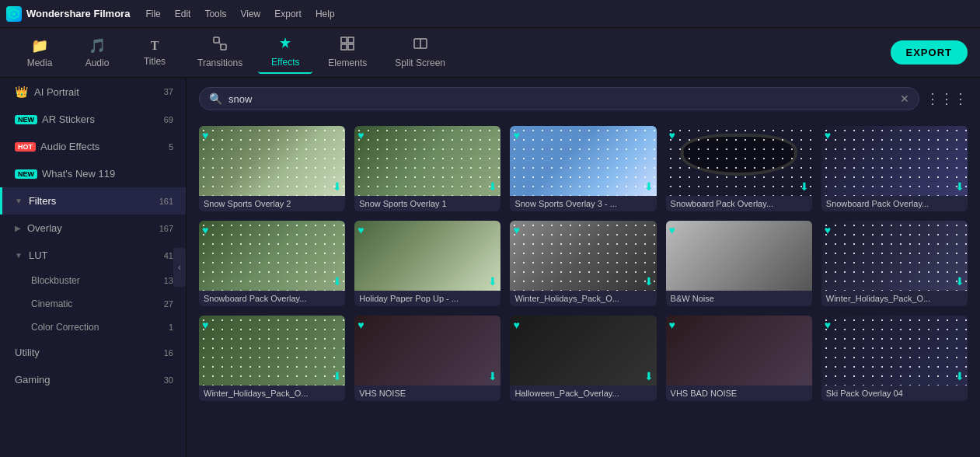 This screenshot has width=980, height=457. What do you see at coordinates (739, 204) in the screenshot?
I see `thumb-label-4: Snowboard Pack Overlay...` at bounding box center [739, 204].